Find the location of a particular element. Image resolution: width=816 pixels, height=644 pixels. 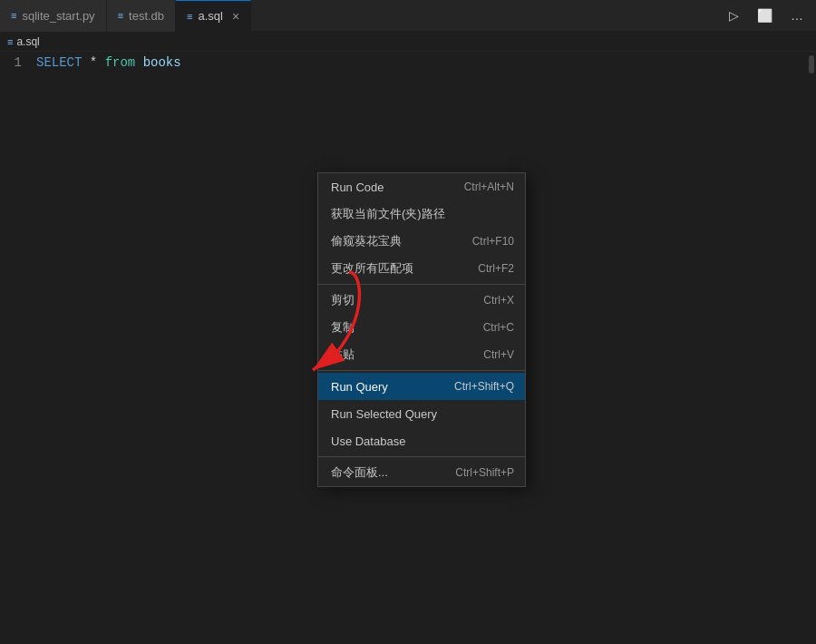

tab-testdb: ≡ test.db is located at coordinates (141, 16).